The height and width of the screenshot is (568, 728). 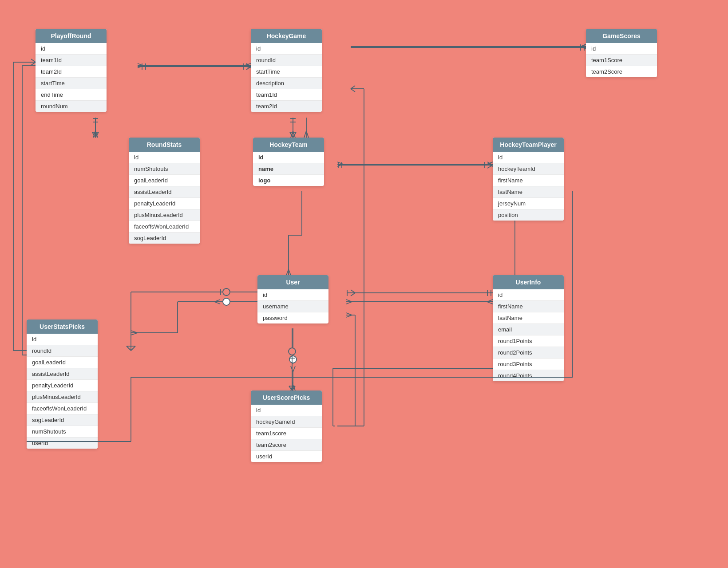 What do you see at coordinates (62, 351) in the screenshot?
I see `field-roundId: roundId` at bounding box center [62, 351].